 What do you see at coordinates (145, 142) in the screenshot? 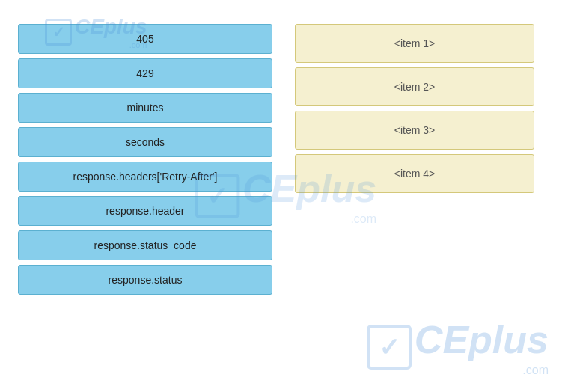
I see `drag-item-item-seconds: seconds` at bounding box center [145, 142].